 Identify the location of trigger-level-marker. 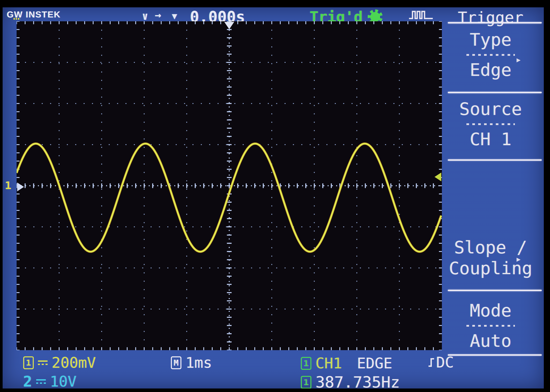
(438, 177).